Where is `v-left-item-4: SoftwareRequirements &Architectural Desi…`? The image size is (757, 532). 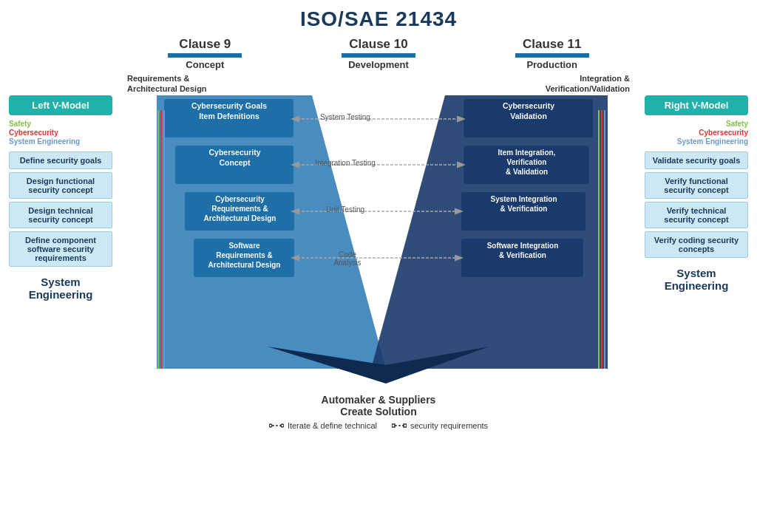
v-left-item-4: SoftwareRequirements &Architectural Desi… is located at coordinates (244, 256).